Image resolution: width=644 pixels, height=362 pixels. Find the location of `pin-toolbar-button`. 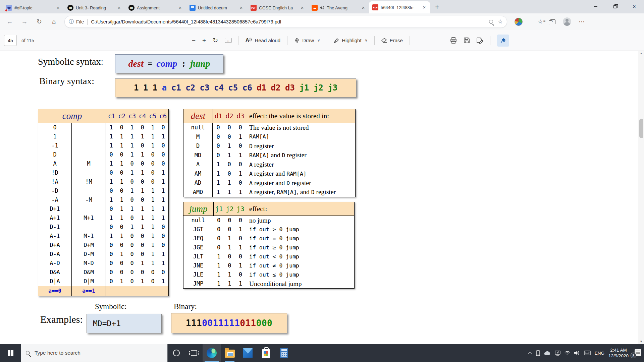

pin-toolbar-button is located at coordinates (503, 41).